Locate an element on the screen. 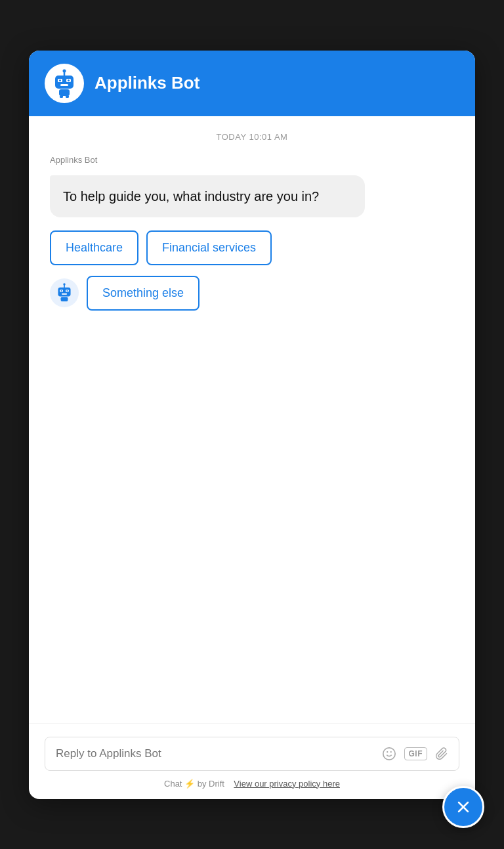 The image size is (504, 849). attachment-icon is located at coordinates (442, 754).